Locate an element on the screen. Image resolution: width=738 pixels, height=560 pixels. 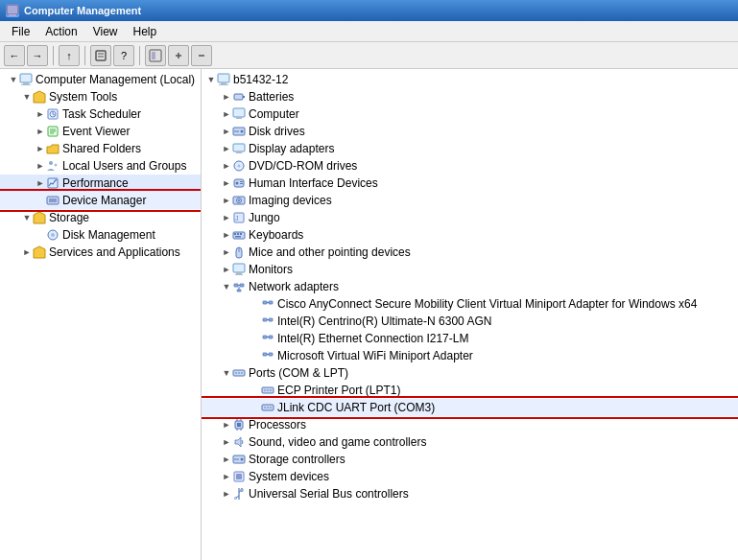
expand-root-icon: ▼ is located at coordinates (13, 80).